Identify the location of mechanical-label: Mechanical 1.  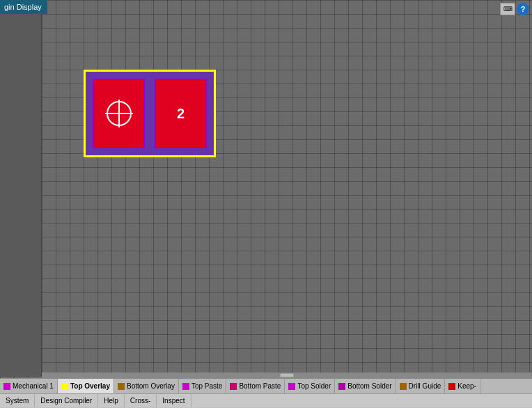
(33, 386).